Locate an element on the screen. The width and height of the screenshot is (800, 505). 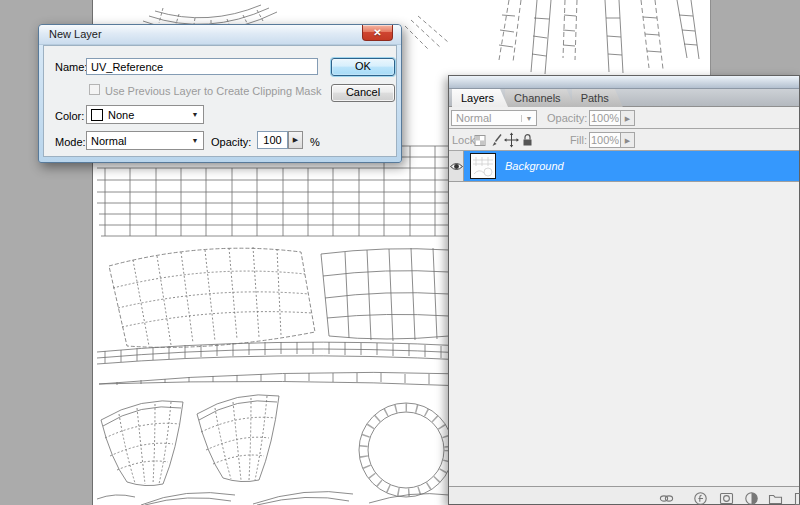
clipping-mask-label: Use Previous Layer to Create Clipping Ma… is located at coordinates (213, 91).